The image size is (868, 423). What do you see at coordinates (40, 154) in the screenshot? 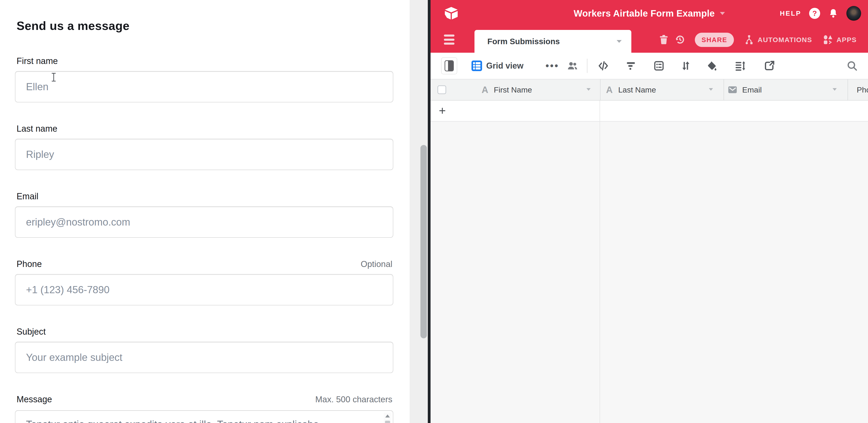
I see `last-name-placeholder: Ripley` at bounding box center [40, 154].